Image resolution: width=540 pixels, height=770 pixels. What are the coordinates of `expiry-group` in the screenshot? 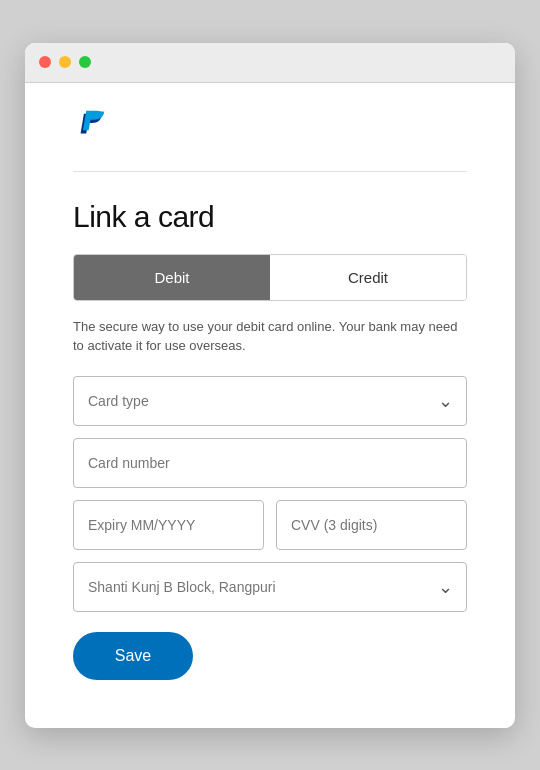 It's located at (168, 525).